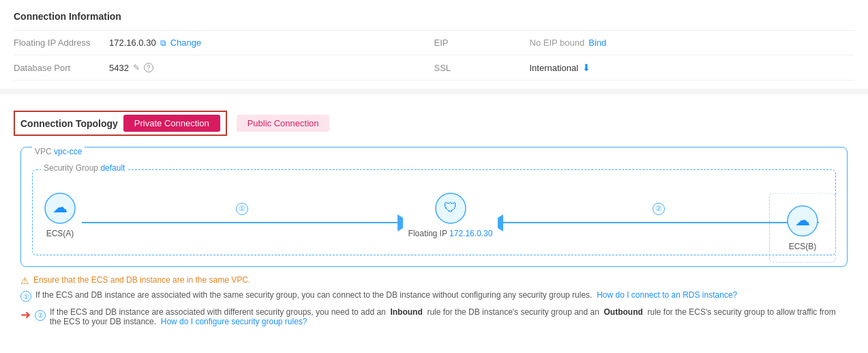 This screenshot has height=353, width=868. What do you see at coordinates (59, 152) in the screenshot?
I see `vpc-label: VPC vpc-cce` at bounding box center [59, 152].